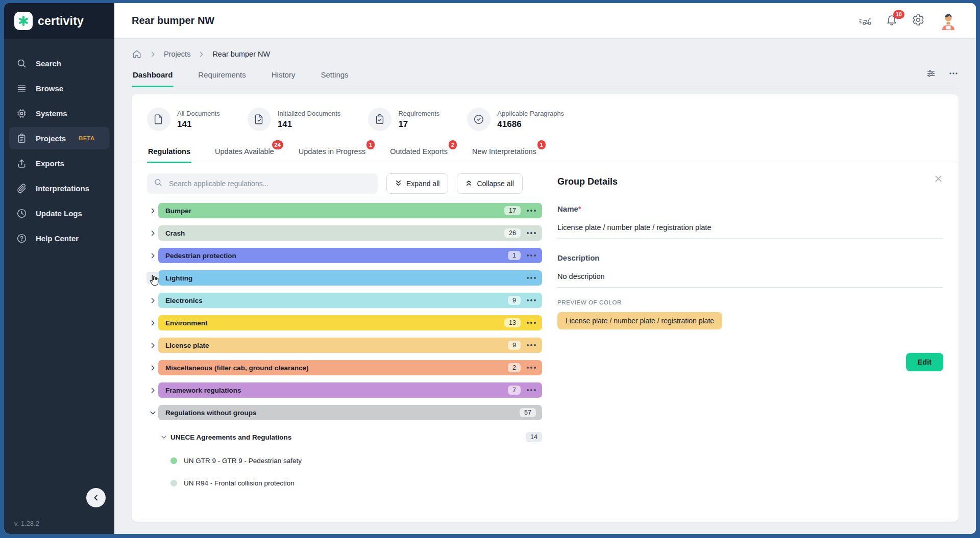  Describe the element at coordinates (278, 145) in the screenshot. I see `tab-badge: 24` at that location.